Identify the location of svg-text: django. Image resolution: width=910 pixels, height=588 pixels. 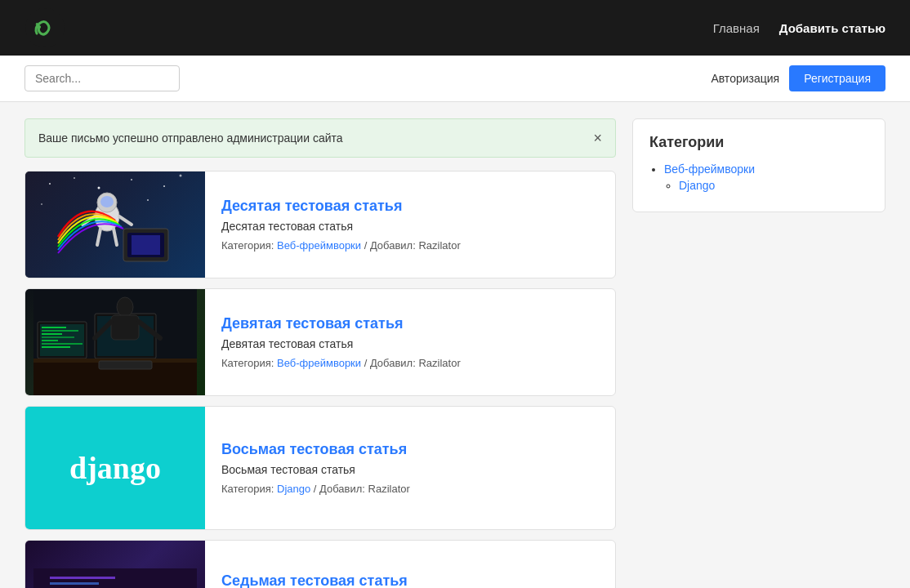
(115, 468).